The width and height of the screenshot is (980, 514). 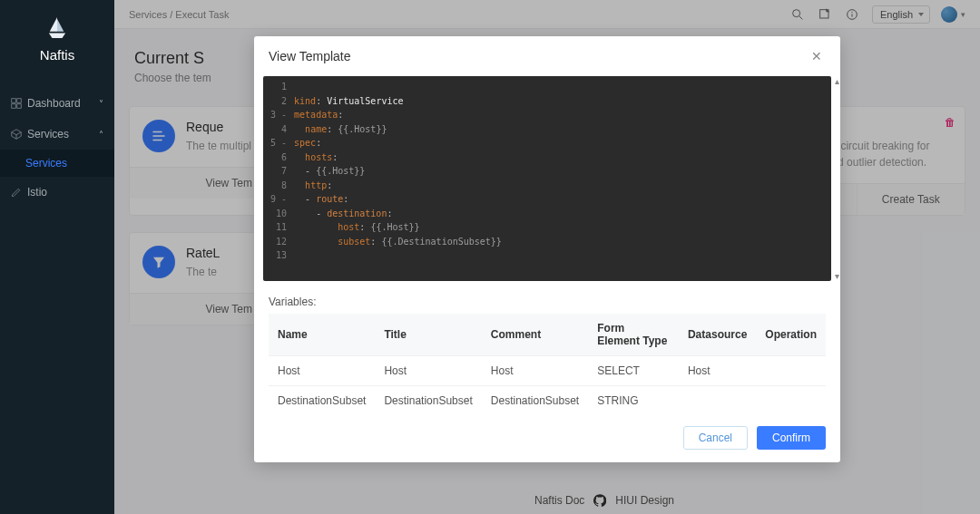 I want to click on table-header-cell: Title, so click(x=428, y=335).